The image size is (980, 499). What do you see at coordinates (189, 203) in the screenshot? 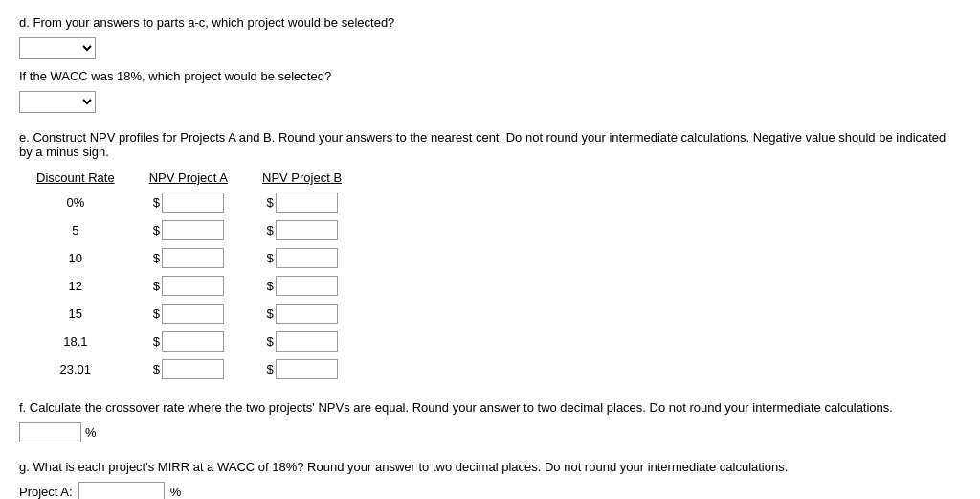
I see `table-row: 0%$$` at bounding box center [189, 203].